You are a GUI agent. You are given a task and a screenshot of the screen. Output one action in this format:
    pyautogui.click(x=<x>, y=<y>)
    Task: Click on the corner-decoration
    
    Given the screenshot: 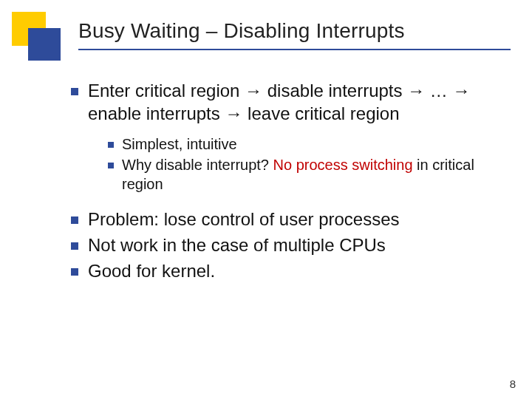 What is the action you would take?
    pyautogui.click(x=35, y=35)
    